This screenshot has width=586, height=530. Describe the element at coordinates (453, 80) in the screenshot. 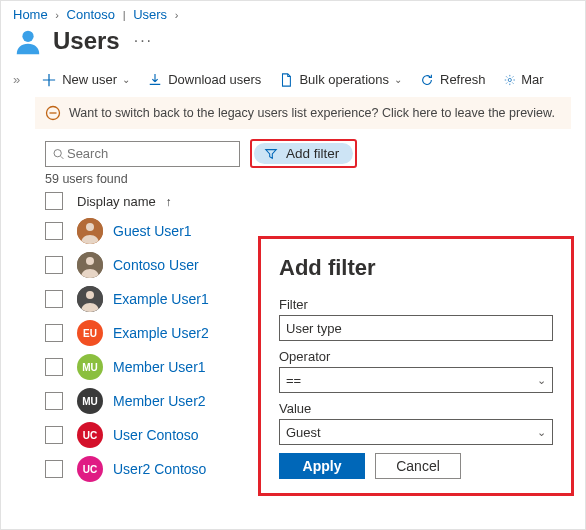

I see `refresh-button: Refresh` at that location.